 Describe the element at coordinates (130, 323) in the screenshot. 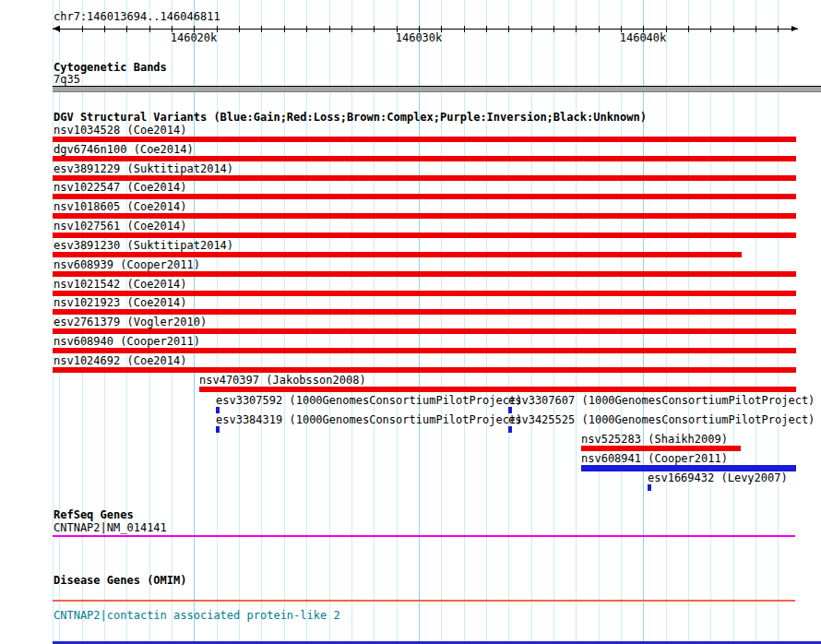

I see `variant-label: esv2761379 (Vogler2010)` at that location.